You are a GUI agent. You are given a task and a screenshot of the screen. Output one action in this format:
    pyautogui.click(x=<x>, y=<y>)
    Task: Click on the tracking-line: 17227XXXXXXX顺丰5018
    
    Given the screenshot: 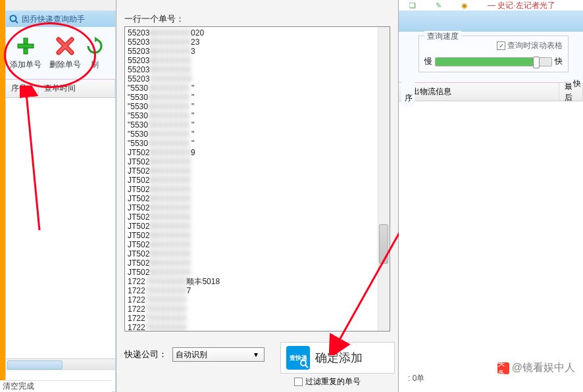 What is the action you would take?
    pyautogui.click(x=257, y=282)
    